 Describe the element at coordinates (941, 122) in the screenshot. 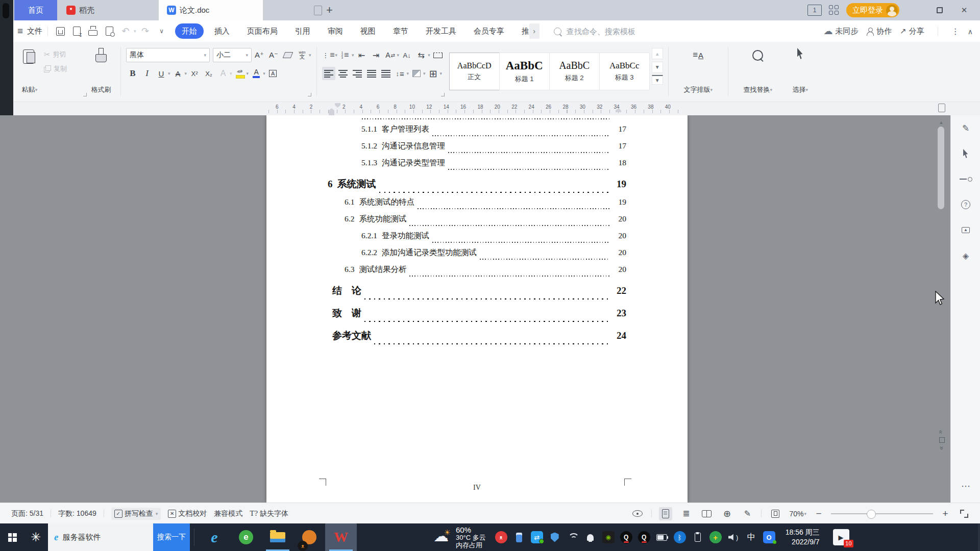

I see `scroll-up-icon: ▲` at that location.